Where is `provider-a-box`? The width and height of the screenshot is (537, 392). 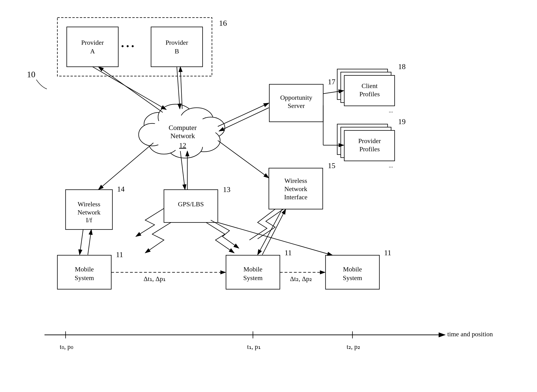 provider-a-box is located at coordinates (93, 47).